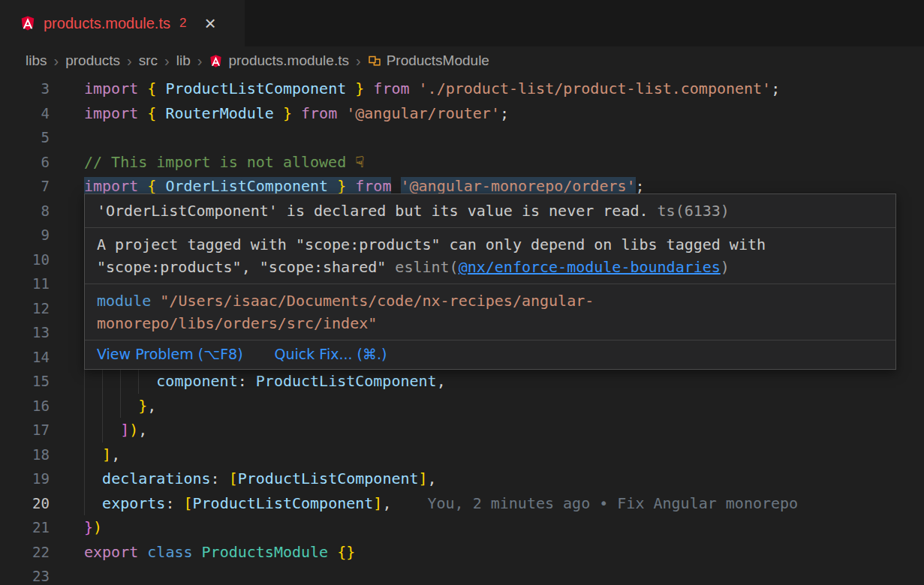  What do you see at coordinates (188, 503) in the screenshot?
I see `code-token: [` at bounding box center [188, 503].